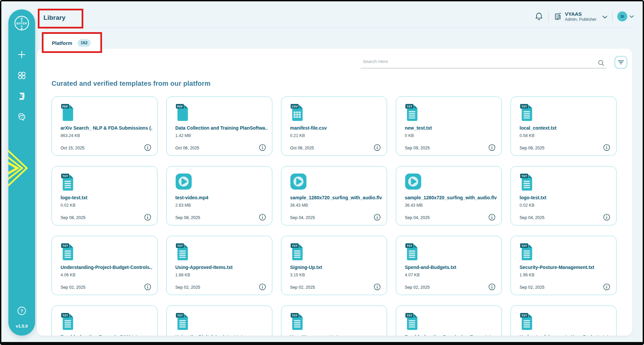 The height and width of the screenshot is (345, 644). Describe the element at coordinates (22, 311) in the screenshot. I see `help-button: ?` at that location.